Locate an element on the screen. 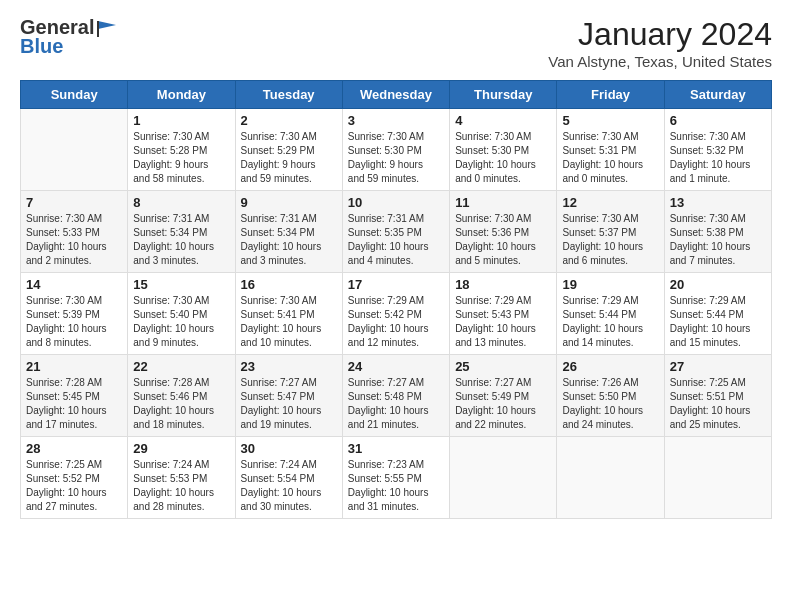 Image resolution: width=792 pixels, height=612 pixels. header-monday: Monday is located at coordinates (182, 95).